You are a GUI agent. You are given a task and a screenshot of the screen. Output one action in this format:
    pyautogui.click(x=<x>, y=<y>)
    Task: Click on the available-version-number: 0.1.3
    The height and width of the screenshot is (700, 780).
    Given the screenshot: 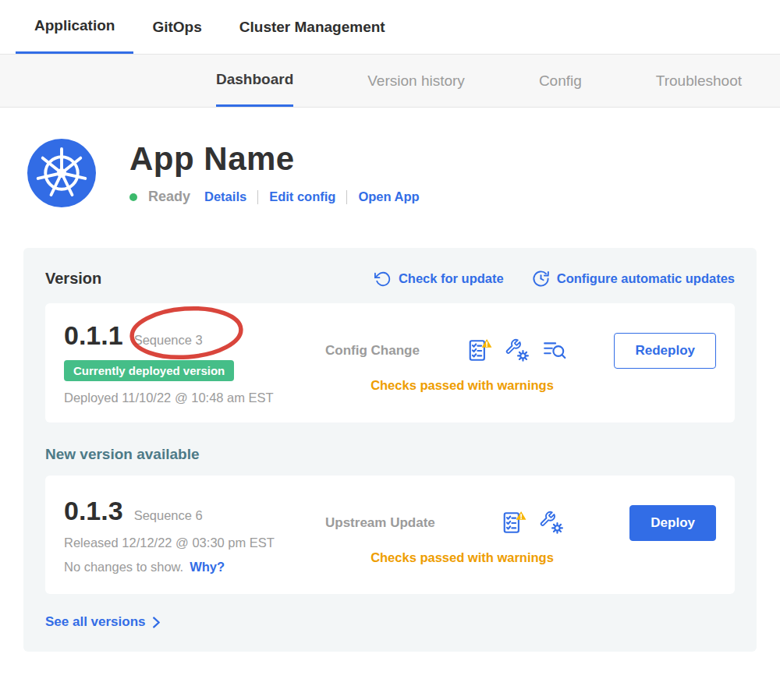 What is the action you would take?
    pyautogui.click(x=94, y=511)
    